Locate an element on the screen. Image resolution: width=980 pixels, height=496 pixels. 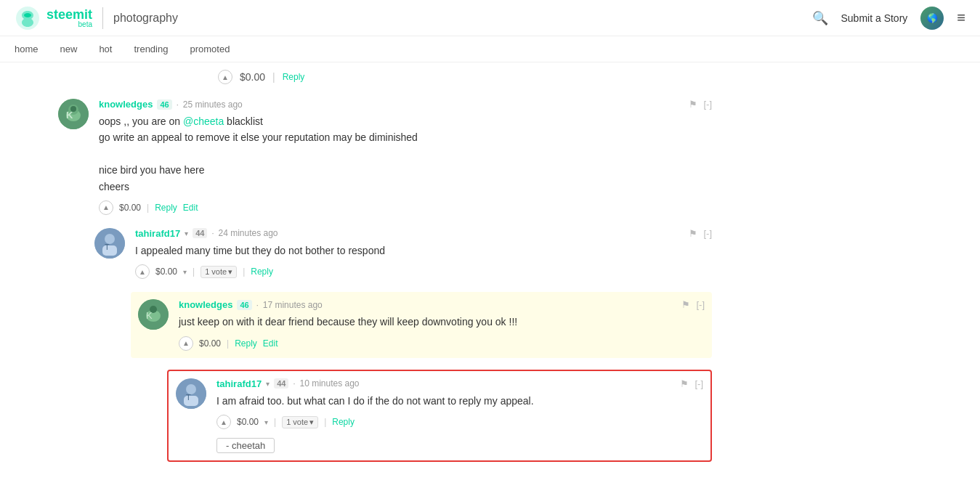
avatar-tahirafd17-2: T is located at coordinates (191, 394).